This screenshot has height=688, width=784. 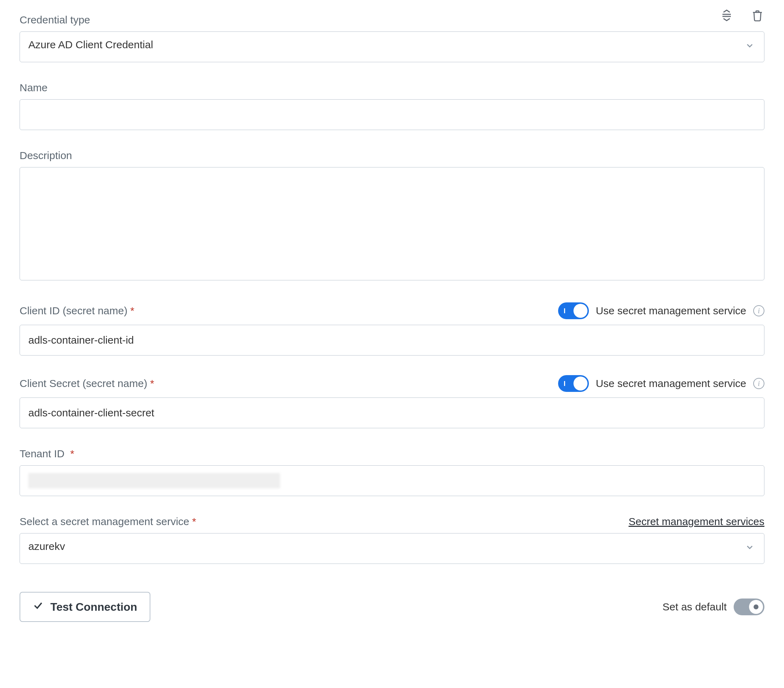 I want to click on field-secret-service: Select a secret management service * Sec…, so click(x=392, y=540).